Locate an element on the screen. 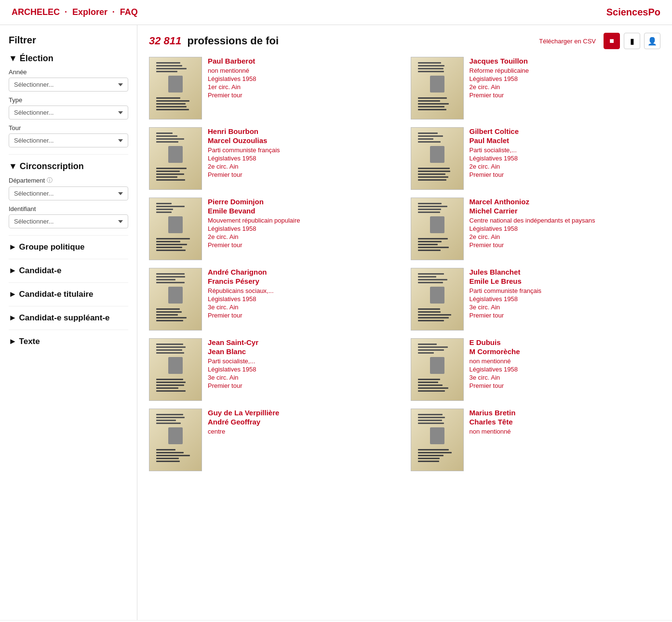 Image resolution: width=672 pixels, height=622 pixels. circ-section: ▼ Circonscription is located at coordinates (68, 167).